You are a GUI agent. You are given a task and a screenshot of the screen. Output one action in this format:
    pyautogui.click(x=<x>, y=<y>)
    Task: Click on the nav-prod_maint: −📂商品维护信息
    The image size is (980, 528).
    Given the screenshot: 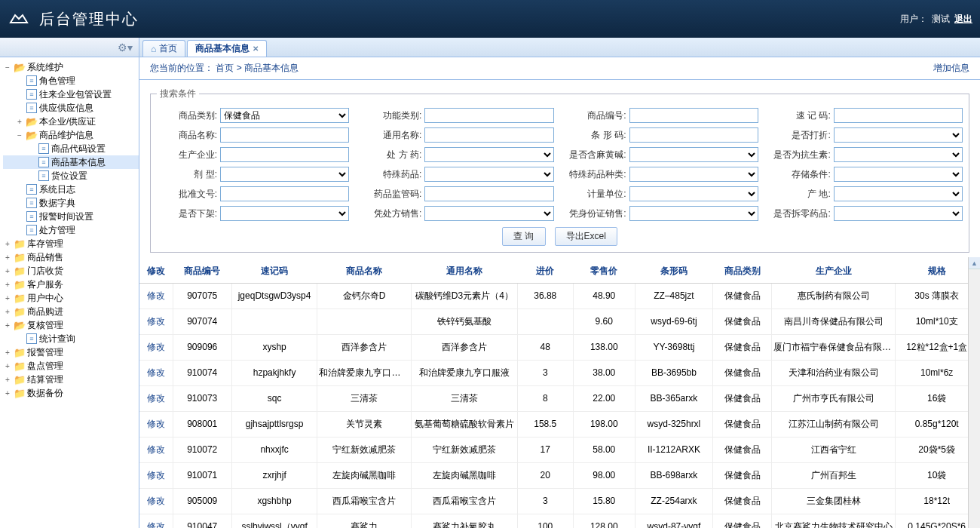 What is the action you would take?
    pyautogui.click(x=71, y=135)
    